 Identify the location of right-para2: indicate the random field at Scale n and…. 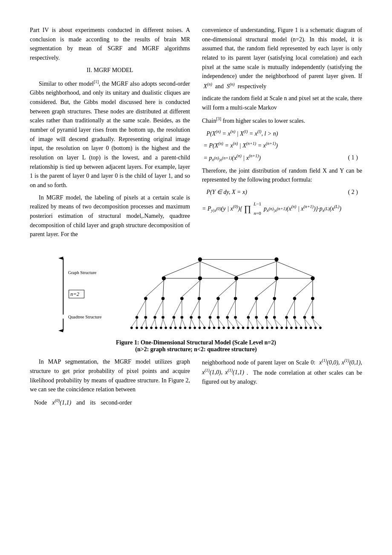
(282, 103).